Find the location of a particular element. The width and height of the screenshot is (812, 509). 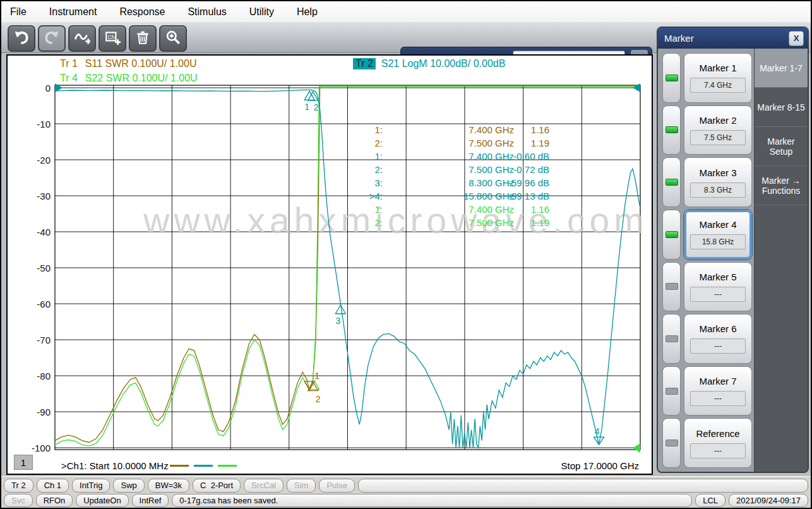

status-intref: IntRef is located at coordinates (150, 501).